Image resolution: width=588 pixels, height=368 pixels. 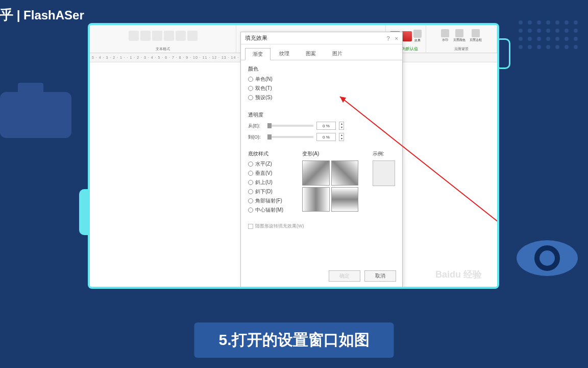 What do you see at coordinates (326, 137) in the screenshot?
I see `to-percent-input: 0 %` at bounding box center [326, 137].